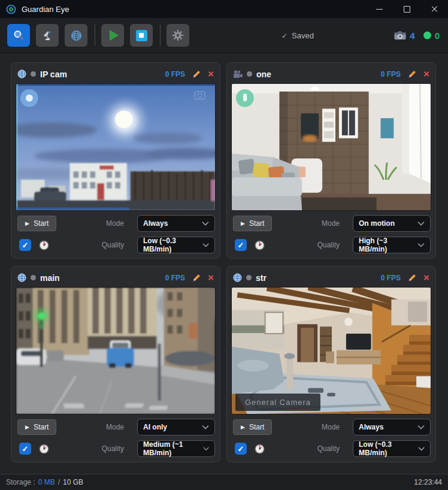  What do you see at coordinates (116, 74) in the screenshot?
I see `panel-header: IP cam 0 FPS ×` at bounding box center [116, 74].